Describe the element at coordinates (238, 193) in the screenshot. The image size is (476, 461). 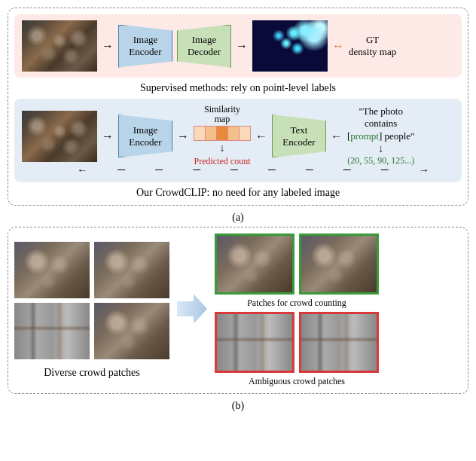
I see `crowdclip-caption: Our CrowdCLIP: no need for any labeled i…` at that location.